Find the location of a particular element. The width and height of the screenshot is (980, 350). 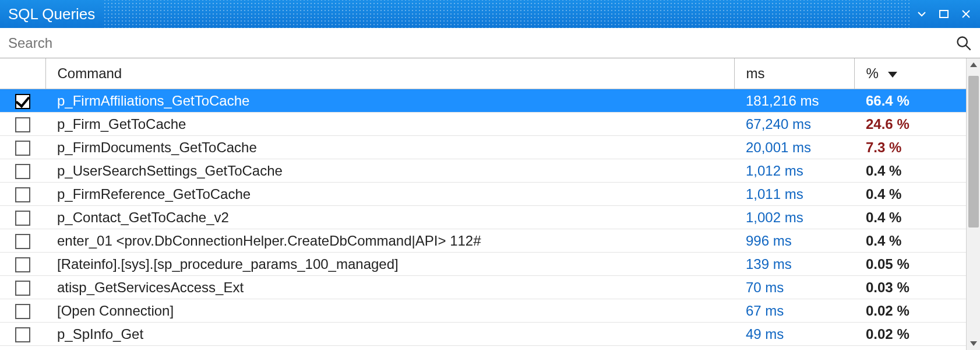

table-header-row: Command ms % is located at coordinates (483, 74).